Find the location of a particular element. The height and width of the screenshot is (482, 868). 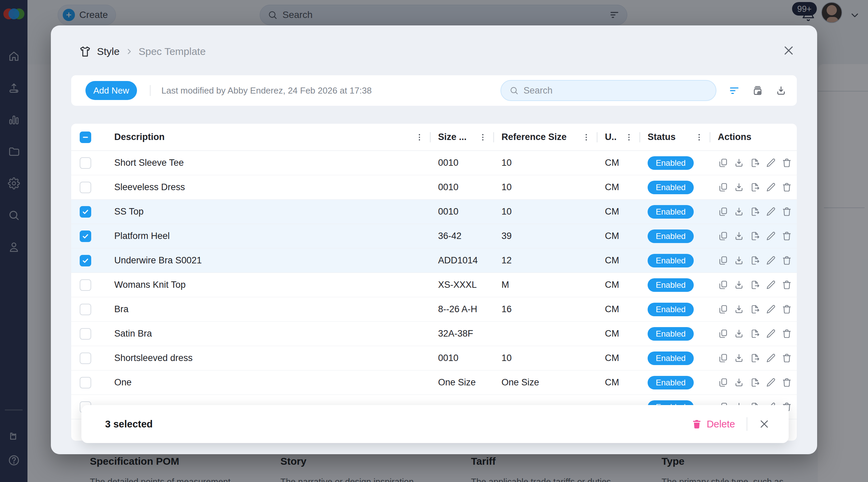

divider is located at coordinates (150, 91).